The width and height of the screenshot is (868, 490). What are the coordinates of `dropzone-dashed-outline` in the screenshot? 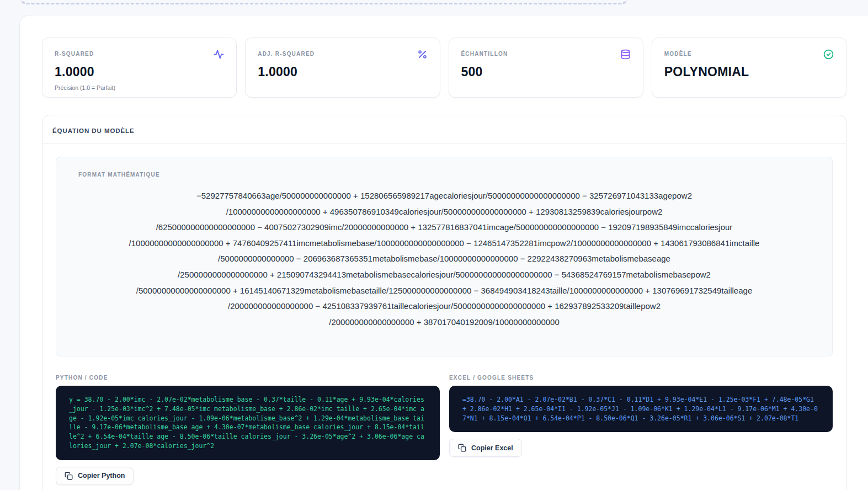 It's located at (324, 2).